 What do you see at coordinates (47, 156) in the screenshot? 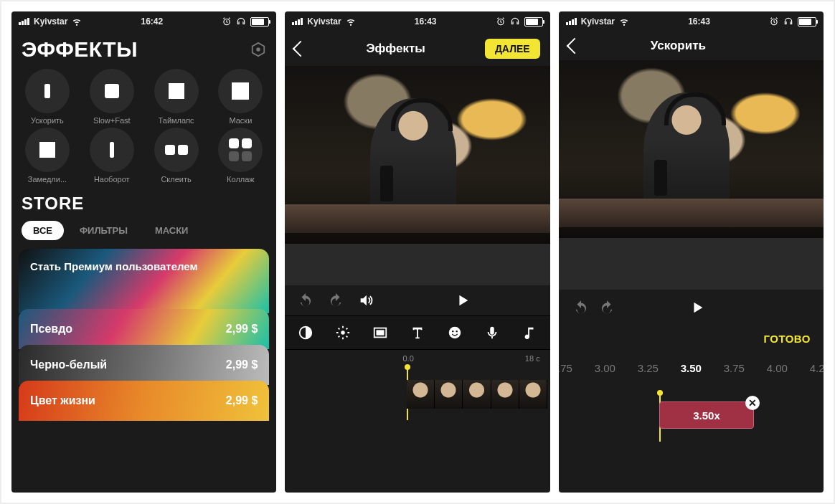
I see `effect-item: Замедли...` at bounding box center [47, 156].